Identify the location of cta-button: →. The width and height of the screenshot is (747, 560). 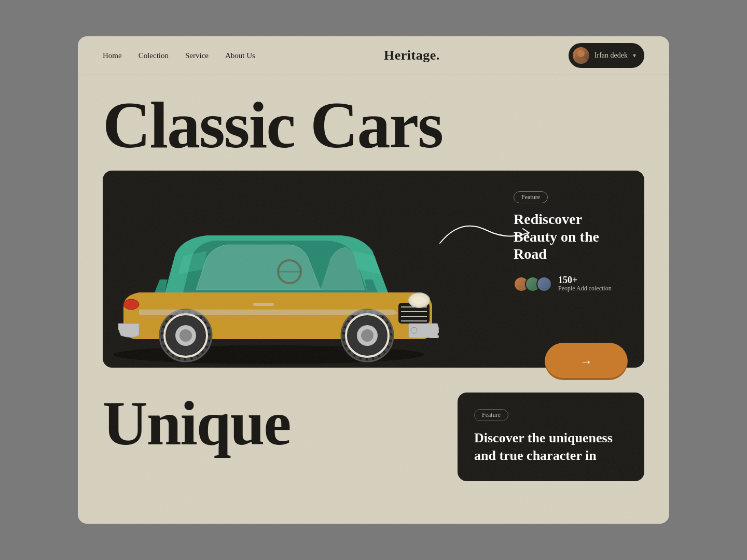
(586, 361).